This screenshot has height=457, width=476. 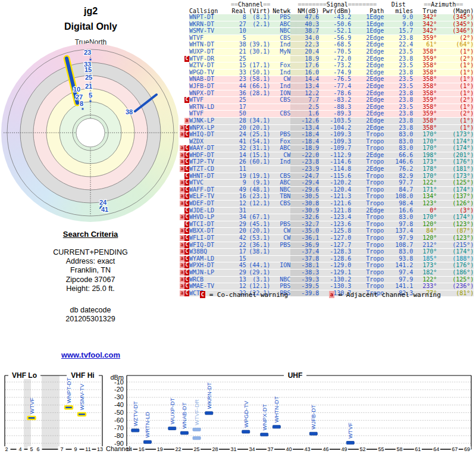 I want to click on cell-netwk: CW, so click(x=280, y=231).